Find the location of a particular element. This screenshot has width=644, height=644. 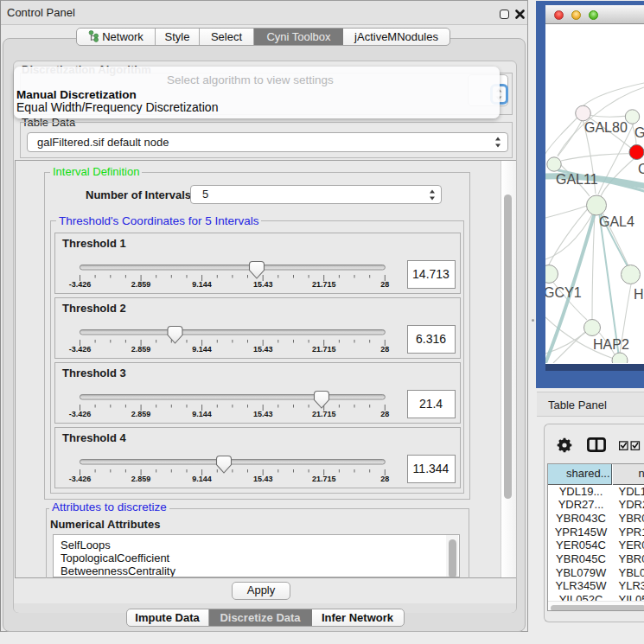

svg-text: GCY1 is located at coordinates (564, 292).